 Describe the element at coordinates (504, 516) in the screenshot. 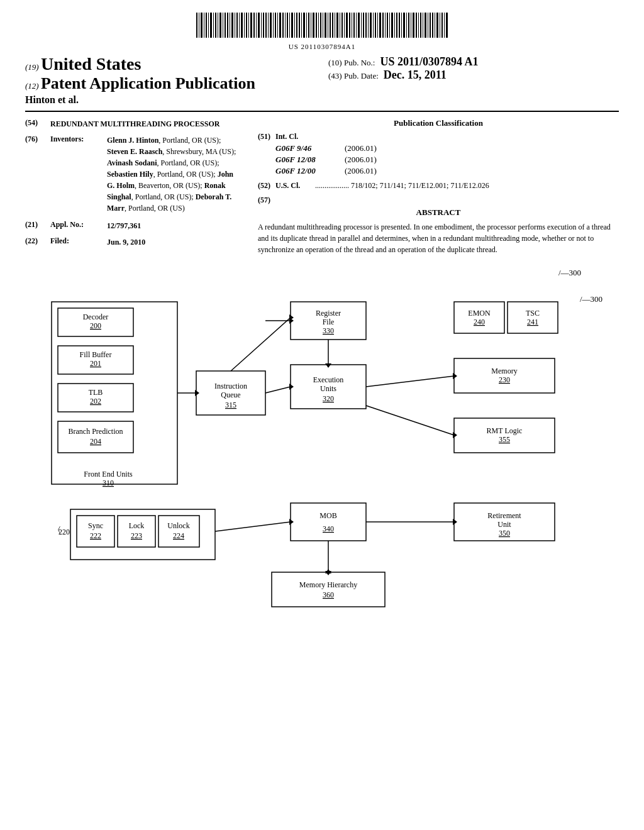

I see `svg-text: Retirement` at that location.